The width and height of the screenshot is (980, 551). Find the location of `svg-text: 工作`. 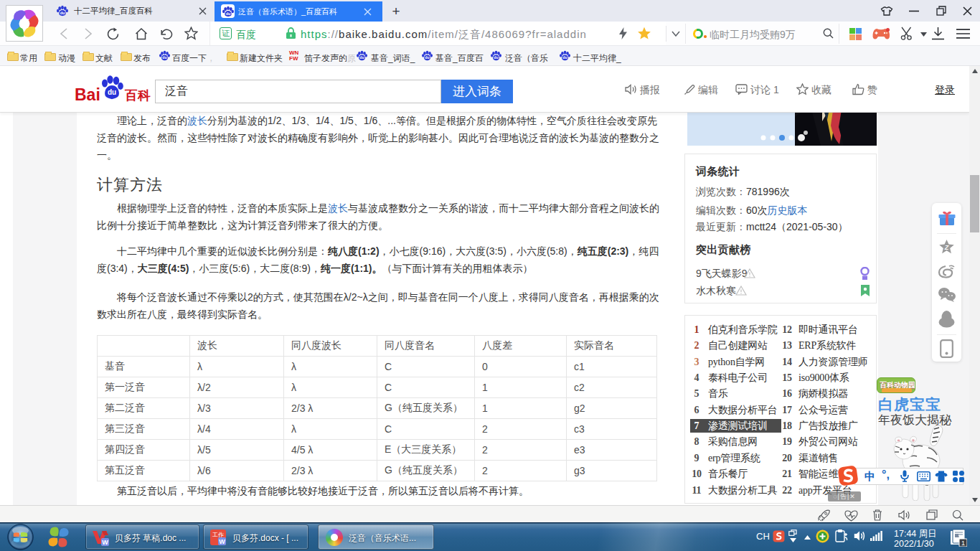

svg-text: 工作 is located at coordinates (218, 535).